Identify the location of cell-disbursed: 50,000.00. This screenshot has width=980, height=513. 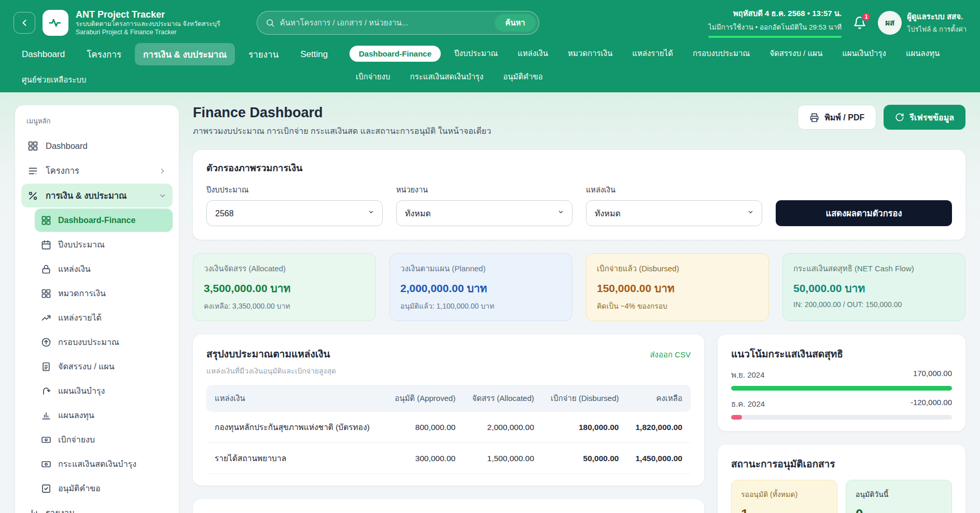
(585, 459).